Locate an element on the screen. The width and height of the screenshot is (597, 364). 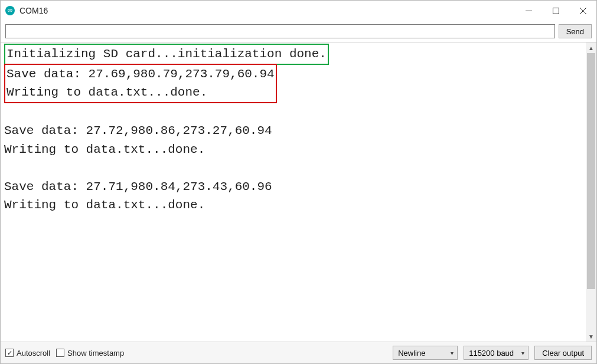
baud-select: 115200 baud ▾ is located at coordinates (496, 353).